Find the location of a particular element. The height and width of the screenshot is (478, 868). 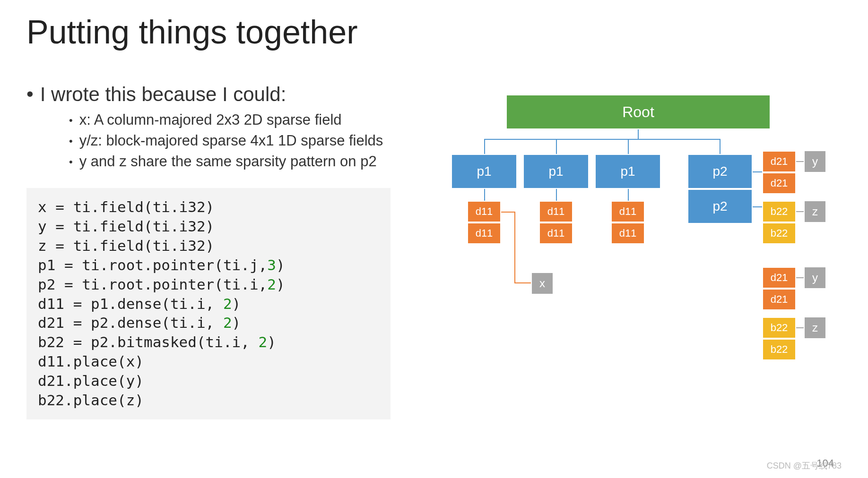

sub-bullets: •x: A column-majored 2x3 2D sparse field… is located at coordinates (260, 141).